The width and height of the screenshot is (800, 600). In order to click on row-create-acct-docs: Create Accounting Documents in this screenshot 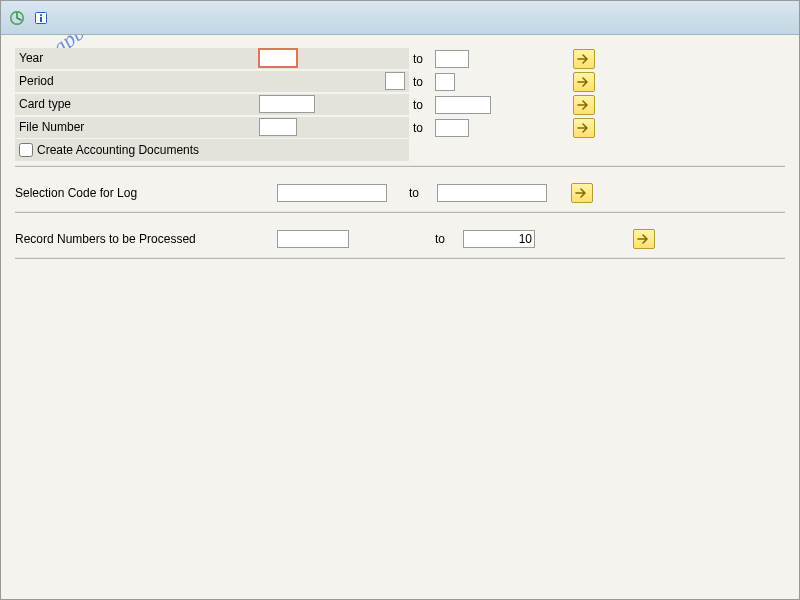, I will do `click(212, 150)`.